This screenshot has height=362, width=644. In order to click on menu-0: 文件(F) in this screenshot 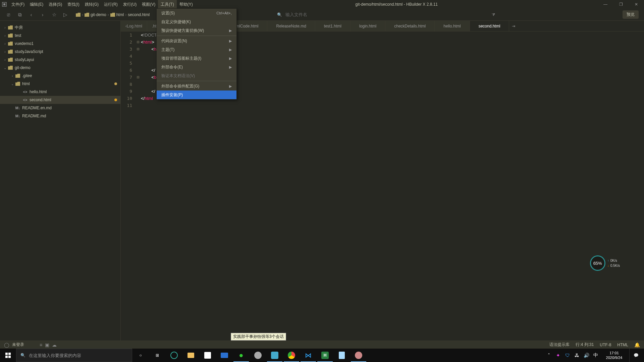, I will do `click(18, 4)`.